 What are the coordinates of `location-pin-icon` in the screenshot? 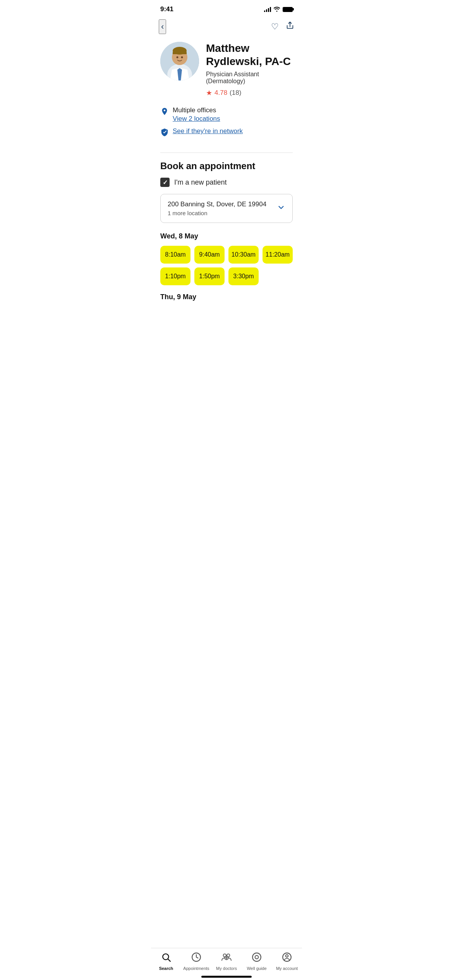 It's located at (165, 112).